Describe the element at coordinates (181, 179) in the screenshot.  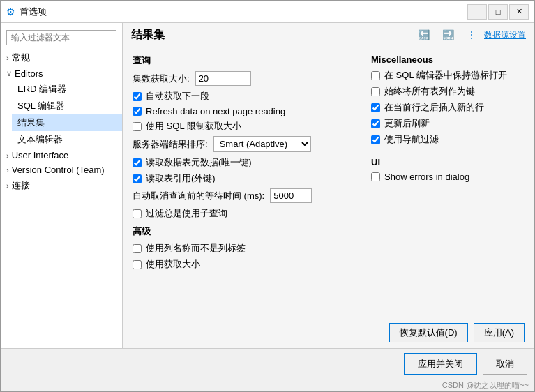
I see `read-fk-label: 读取表引用(外键)` at that location.